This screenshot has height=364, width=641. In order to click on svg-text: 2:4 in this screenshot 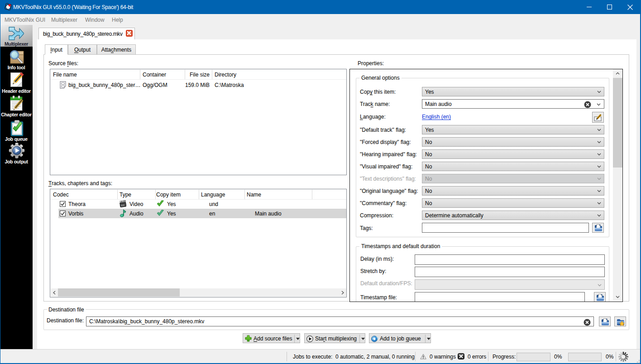, I will do `click(122, 206)`.